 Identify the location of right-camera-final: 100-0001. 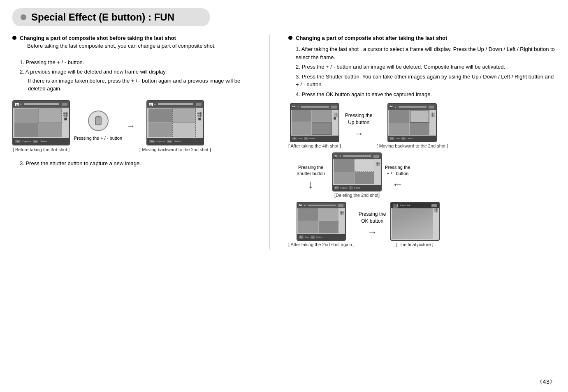
(415, 224).